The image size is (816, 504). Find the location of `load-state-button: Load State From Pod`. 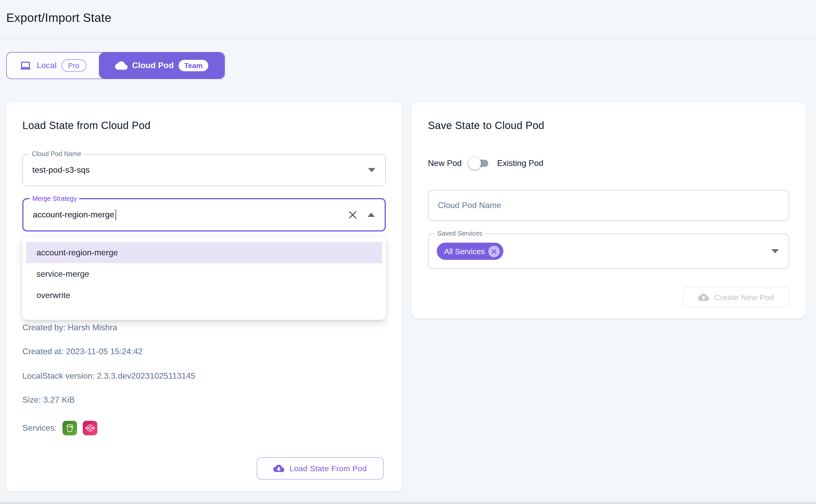

load-state-button: Load State From Pod is located at coordinates (320, 469).